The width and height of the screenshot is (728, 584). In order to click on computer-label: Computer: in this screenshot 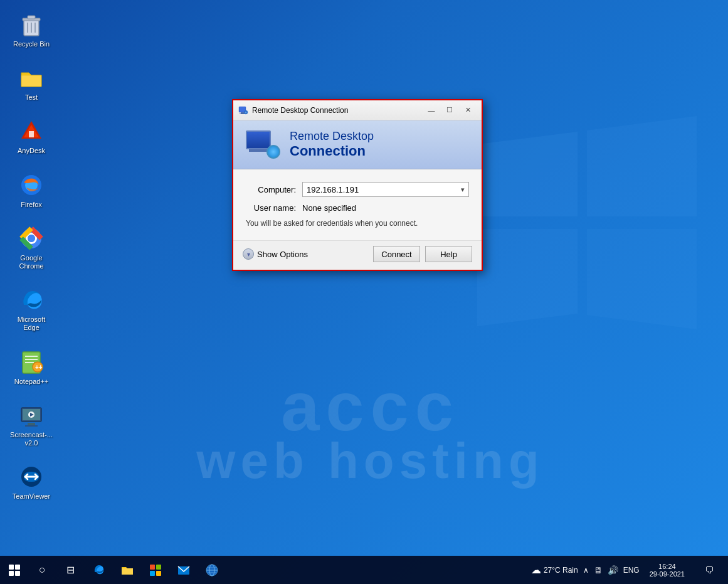, I will do `click(274, 189)`.